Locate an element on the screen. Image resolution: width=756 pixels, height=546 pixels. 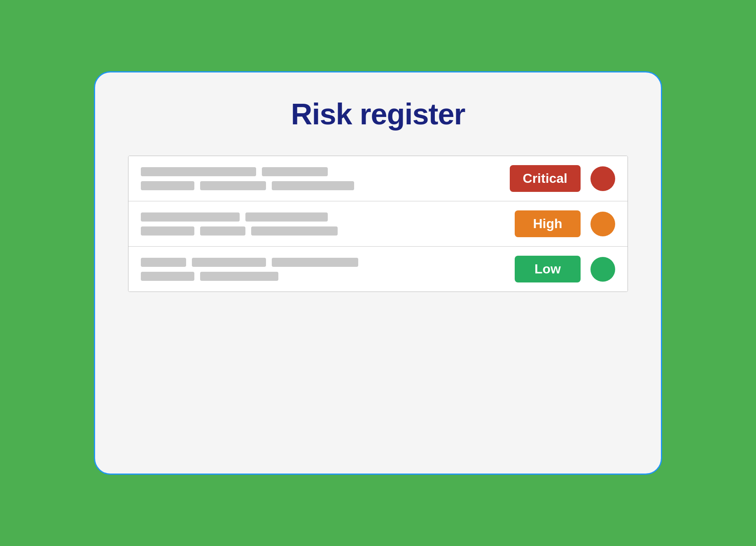
page-title: Risk register is located at coordinates (378, 114).